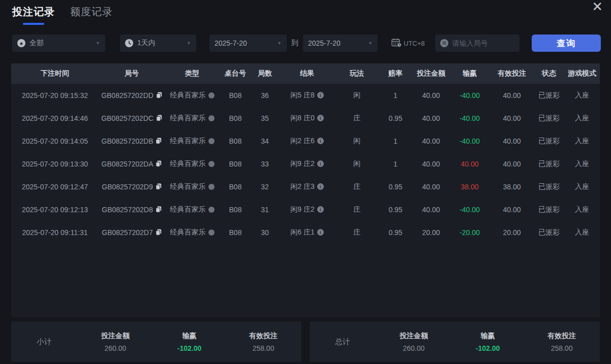 The image size is (611, 364). What do you see at coordinates (431, 233) in the screenshot?
I see `cell-bet-amount: 20.00` at bounding box center [431, 233].